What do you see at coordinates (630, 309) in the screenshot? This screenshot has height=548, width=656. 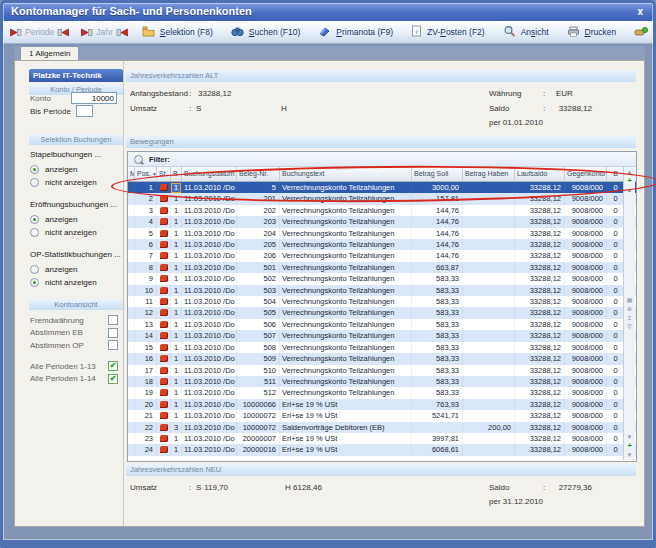 I see `zoom-icon: ⊕` at bounding box center [630, 309].